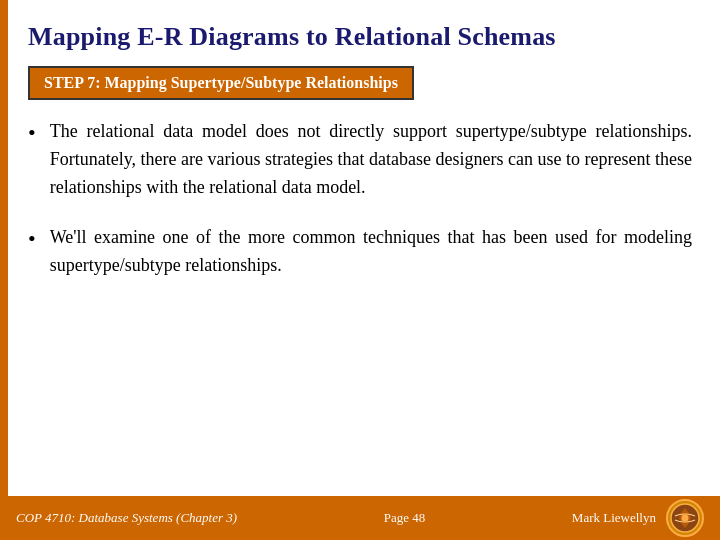 The image size is (720, 540). I want to click on bullet-item-1: • The relational data model does not dir…, so click(360, 160).